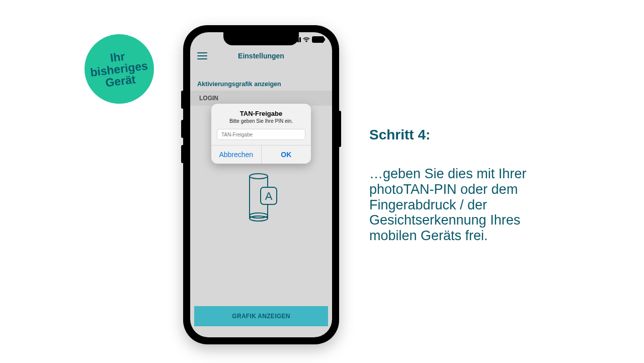 This screenshot has height=363, width=644. What do you see at coordinates (261, 121) in the screenshot?
I see `dialog-subtitle: Bitte geben Sie Ihre PIN ein.` at bounding box center [261, 121].